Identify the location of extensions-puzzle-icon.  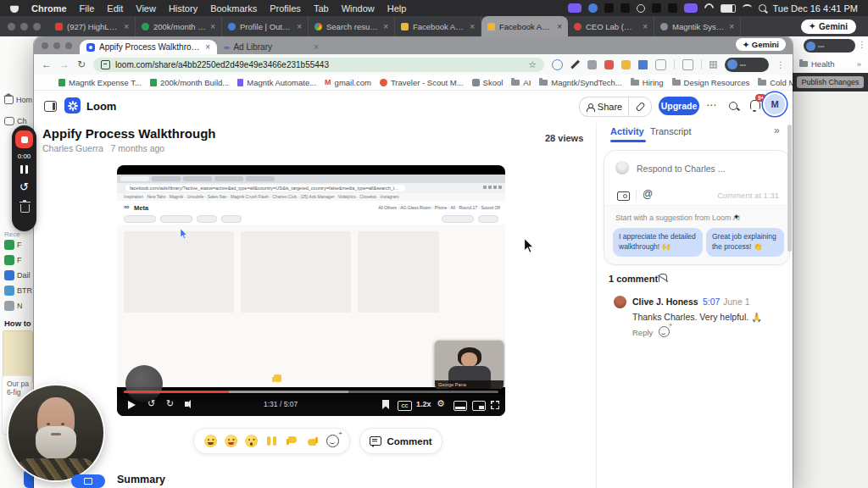
(688, 64).